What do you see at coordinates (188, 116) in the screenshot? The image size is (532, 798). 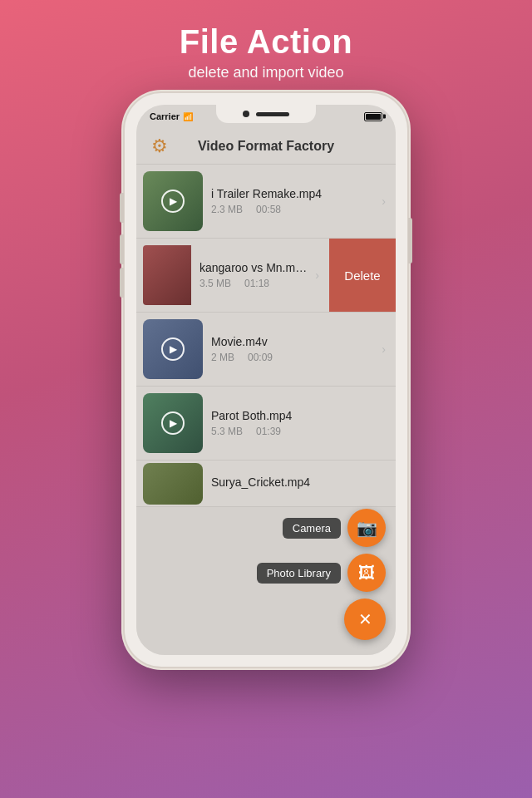 I see `wifi-icon: 📶` at bounding box center [188, 116].